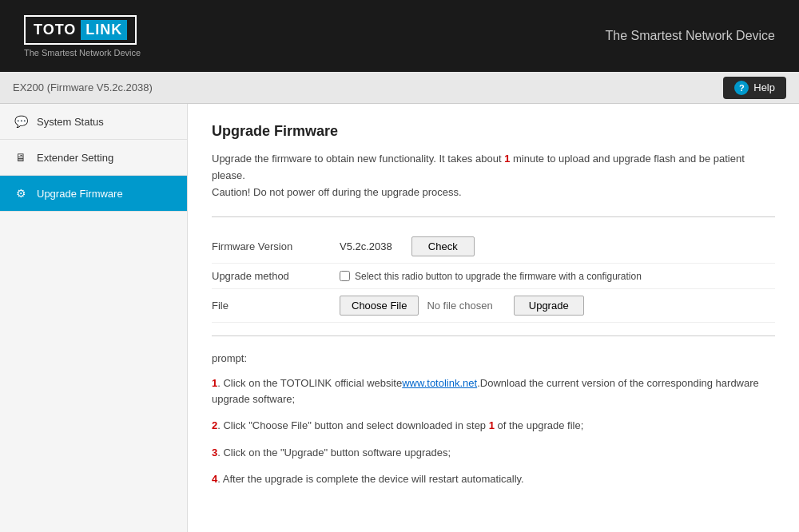 The image size is (799, 532). Describe the element at coordinates (494, 335) in the screenshot. I see `divider-bottom` at that location.